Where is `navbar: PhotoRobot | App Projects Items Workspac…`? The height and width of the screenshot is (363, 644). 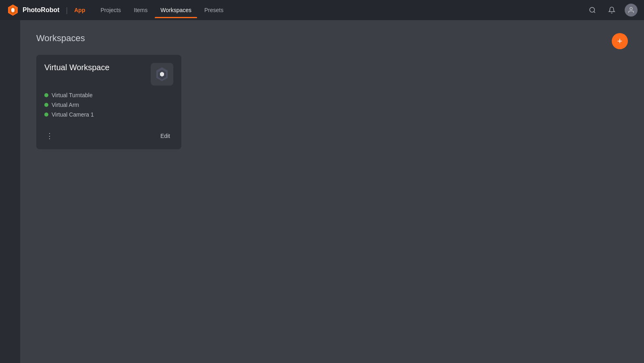
navbar: PhotoRobot | App Projects Items Workspac… is located at coordinates (322, 10).